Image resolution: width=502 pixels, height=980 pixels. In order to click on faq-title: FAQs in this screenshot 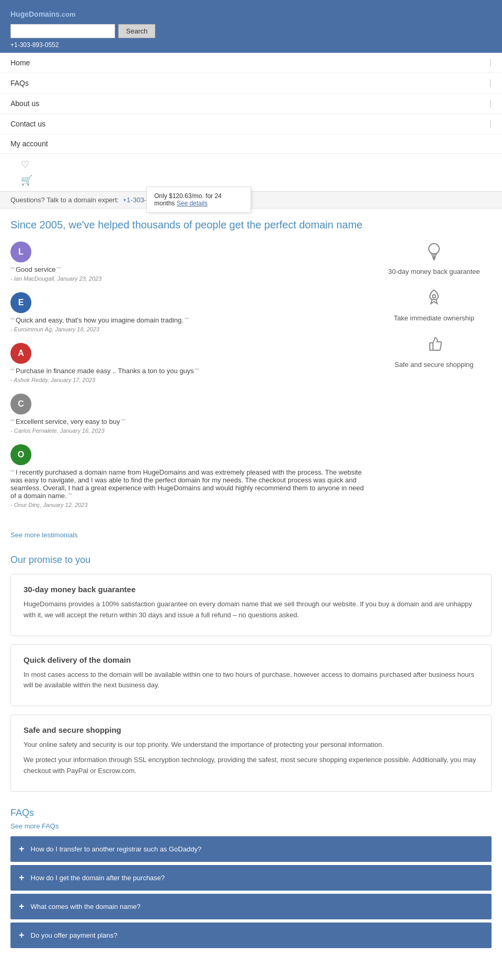, I will do `click(251, 813)`.